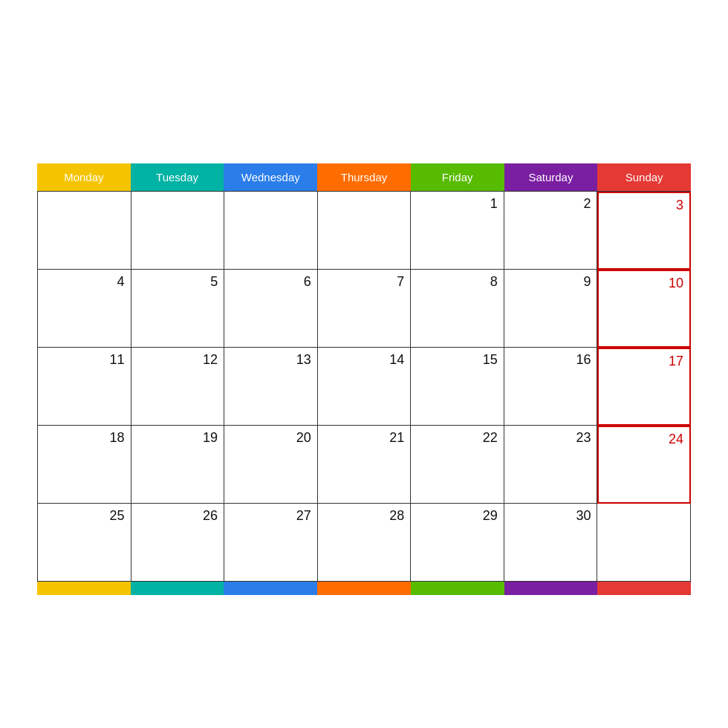  Describe the element at coordinates (270, 516) in the screenshot. I see `day-number: 27` at that location.